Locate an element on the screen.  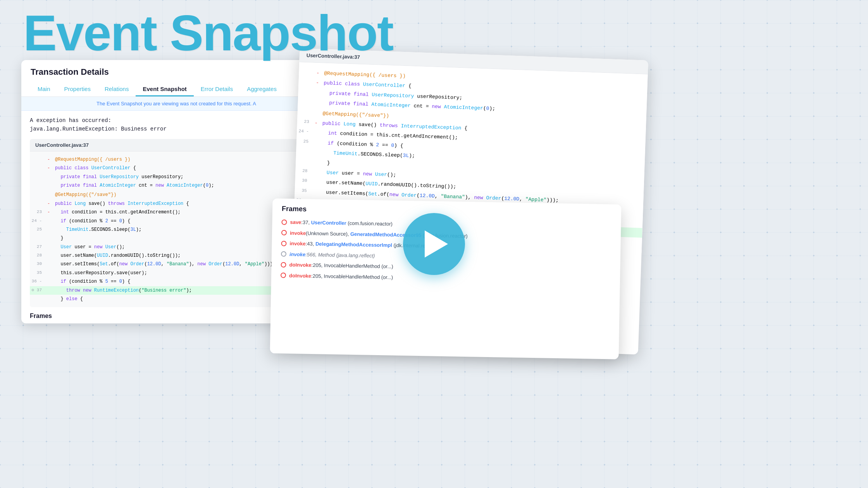
line-num-25: 25 is located at coordinates (39, 230).